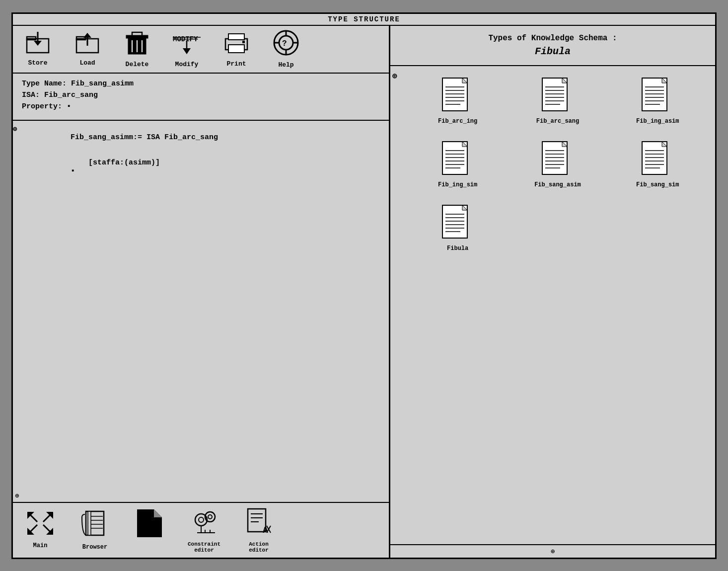 Image resolution: width=728 pixels, height=571 pixels. Describe the element at coordinates (657, 100) in the screenshot. I see `schema-item-fib-ing-asim: Fib_ing_asim` at that location.